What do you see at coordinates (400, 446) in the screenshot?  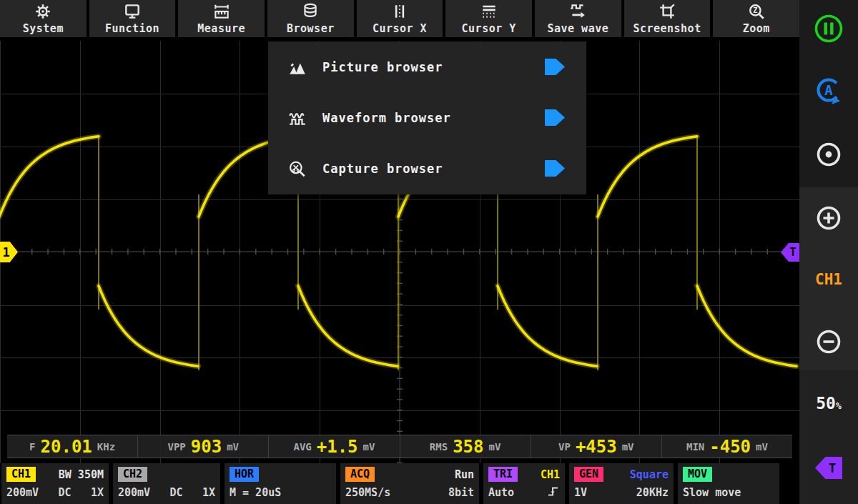 I see `measurement-bar: F 20.01 KHz VPP 903 mV AVG +1.5 mV RMS 3…` at bounding box center [400, 446].